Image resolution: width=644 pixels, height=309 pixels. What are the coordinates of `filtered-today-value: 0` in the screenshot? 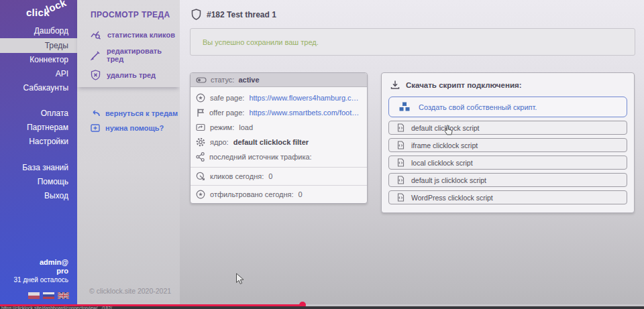 It's located at (301, 194).